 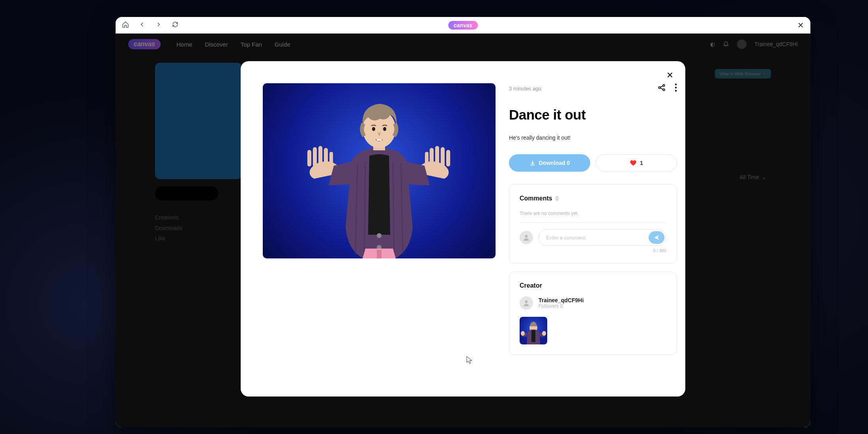 I want to click on more-icon, so click(x=676, y=88).